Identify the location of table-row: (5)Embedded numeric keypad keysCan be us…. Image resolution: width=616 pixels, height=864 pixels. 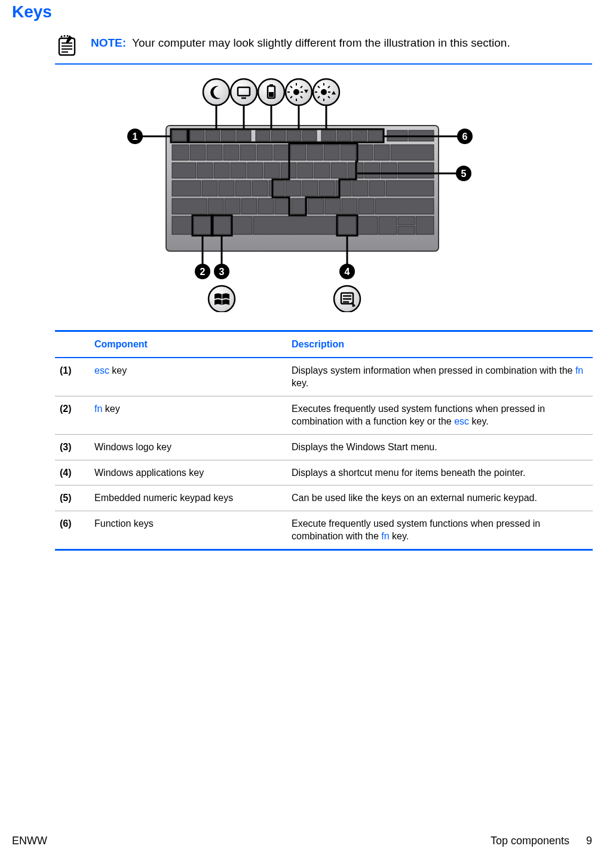
(324, 499).